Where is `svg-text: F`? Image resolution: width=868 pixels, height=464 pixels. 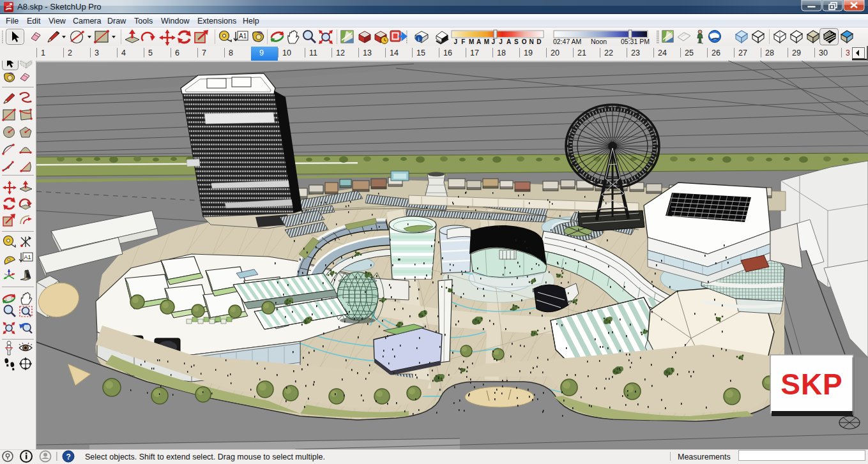
svg-text: F is located at coordinates (463, 42).